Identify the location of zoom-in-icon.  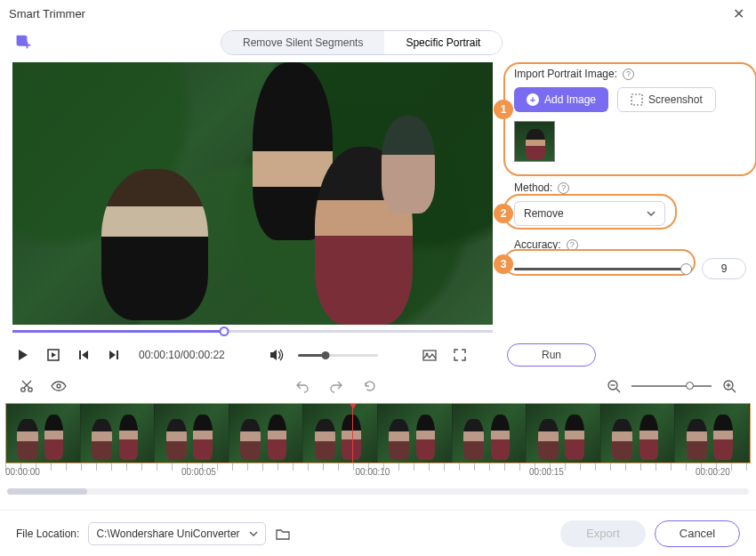
(729, 386).